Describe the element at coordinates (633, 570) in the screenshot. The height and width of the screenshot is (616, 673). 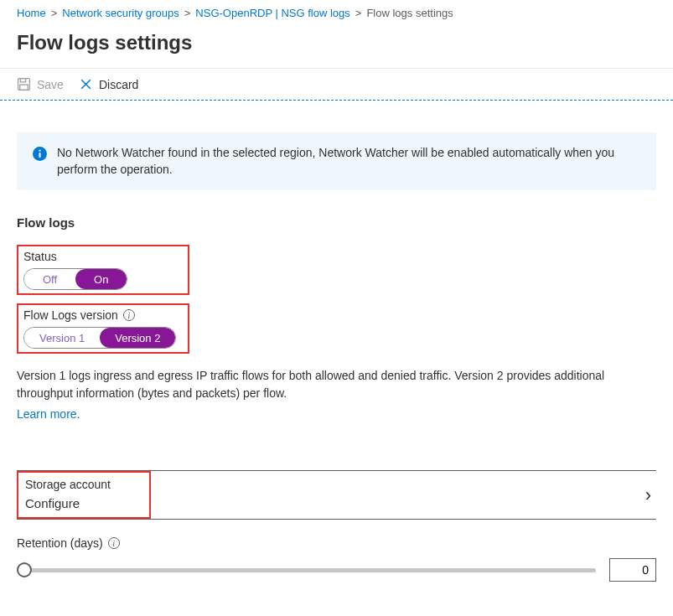
I see `retention-input` at that location.